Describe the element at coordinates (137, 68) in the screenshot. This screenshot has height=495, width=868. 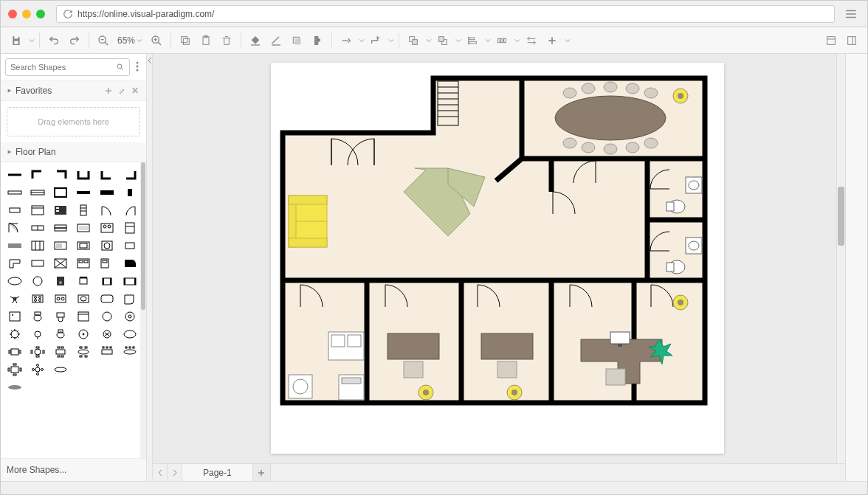
I see `sidebar-menu-button` at that location.